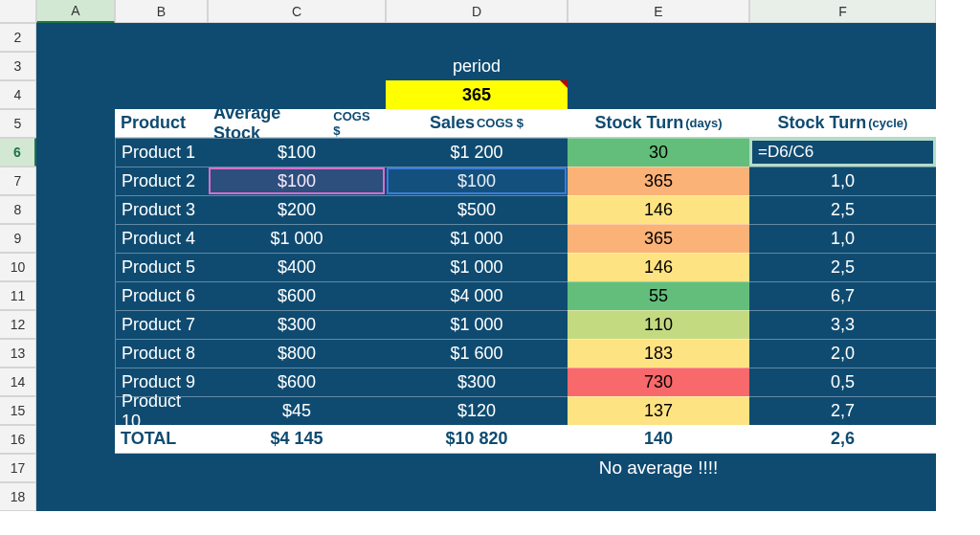 This screenshot has height=535, width=980. What do you see at coordinates (18, 411) in the screenshot?
I see `row-header: 15` at bounding box center [18, 411].